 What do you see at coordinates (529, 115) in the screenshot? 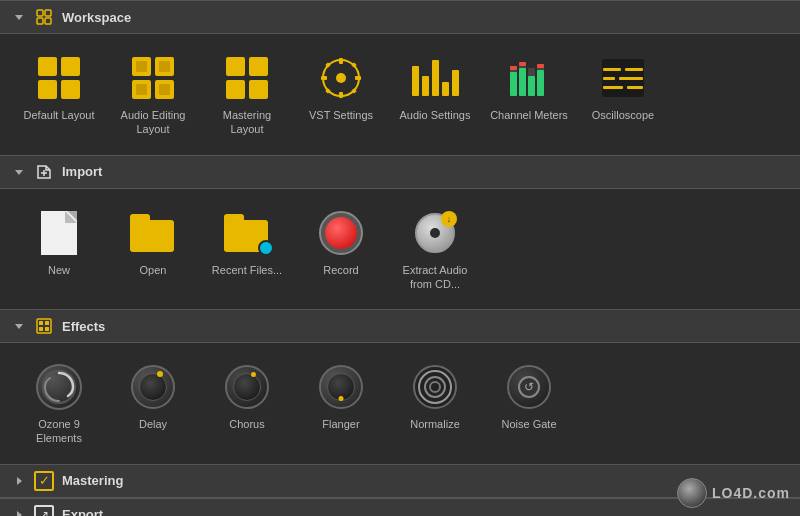
I see `channel-meters-label: Channel Meters` at bounding box center [529, 115].